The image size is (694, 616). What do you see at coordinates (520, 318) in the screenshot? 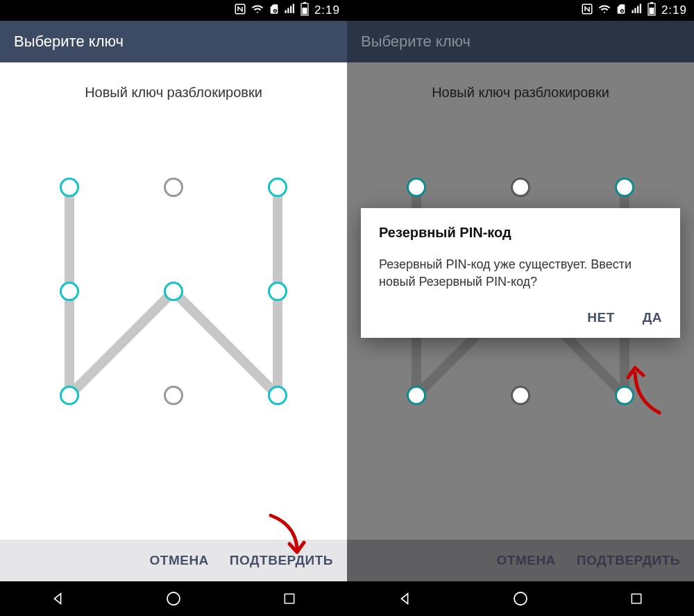
I see `dialog-actions: НЕТ ДА` at bounding box center [520, 318].